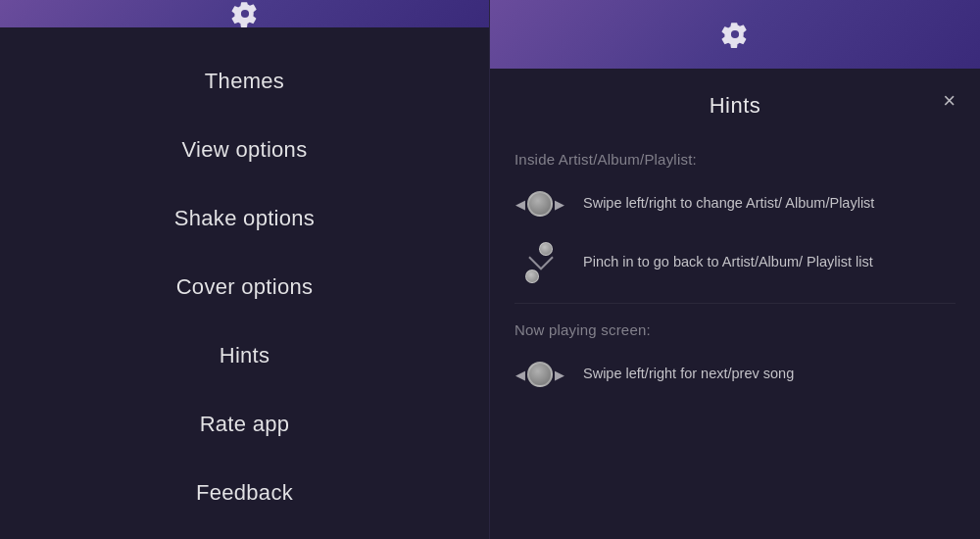 The image size is (980, 539). I want to click on section-divider, so click(735, 304).